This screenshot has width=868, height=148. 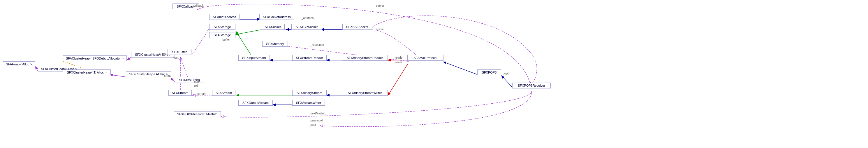 What do you see at coordinates (224, 93) in the screenshot?
I see `node-SFAStream: SFAStream` at bounding box center [224, 93].